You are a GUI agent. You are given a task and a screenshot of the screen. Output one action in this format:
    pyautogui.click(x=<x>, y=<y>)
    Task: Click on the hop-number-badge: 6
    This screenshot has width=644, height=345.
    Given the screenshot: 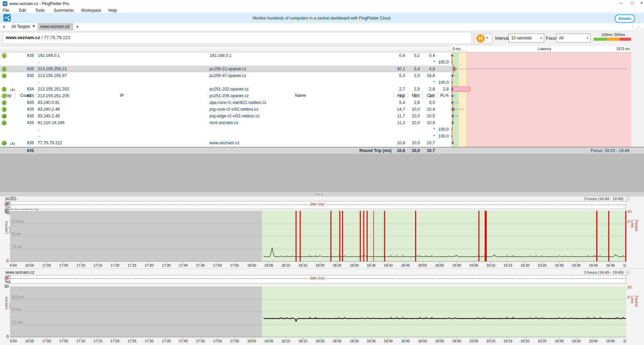 What is the action you would take?
    pyautogui.click(x=4, y=89)
    